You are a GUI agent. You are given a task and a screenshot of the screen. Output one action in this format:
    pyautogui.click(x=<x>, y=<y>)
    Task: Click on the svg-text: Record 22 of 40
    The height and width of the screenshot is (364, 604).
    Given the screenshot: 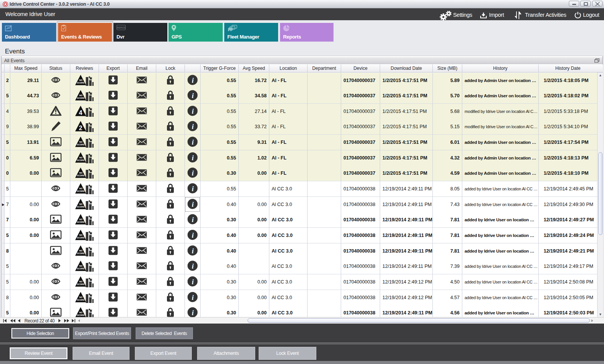 What is the action you would take?
    pyautogui.click(x=40, y=321)
    